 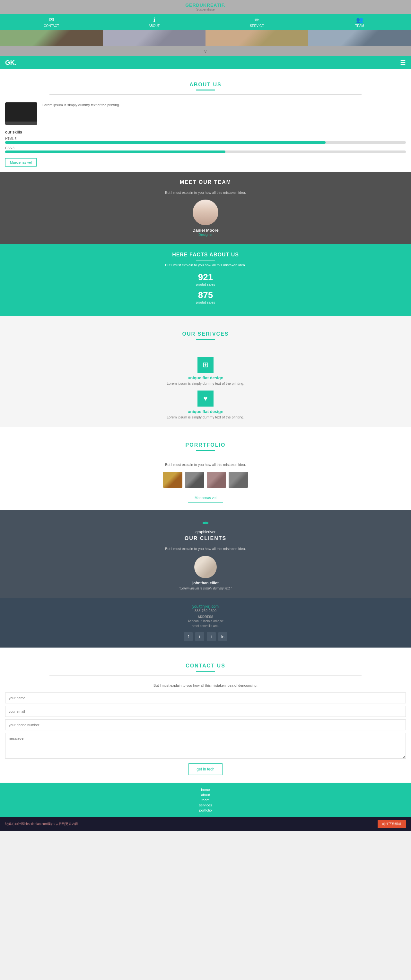 I want to click on hero-thumbs, so click(x=206, y=38).